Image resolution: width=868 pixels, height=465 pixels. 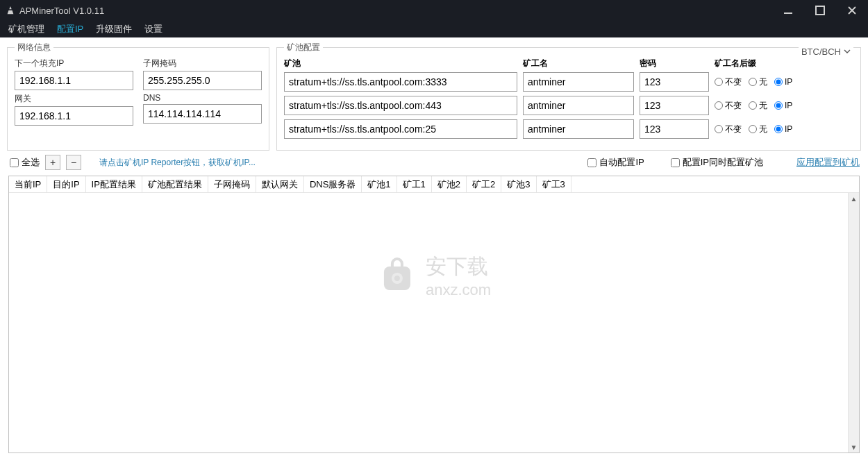 What do you see at coordinates (852, 10) in the screenshot?
I see `close-button` at bounding box center [852, 10].